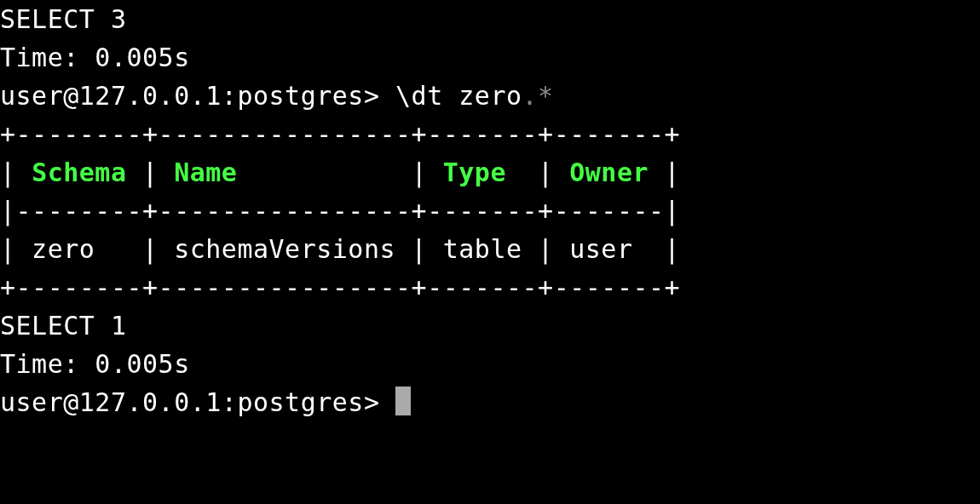 This screenshot has width=980, height=504. What do you see at coordinates (490, 402) in the screenshot?
I see `prompt-line: user@127.0.0.1:postgres>` at bounding box center [490, 402].